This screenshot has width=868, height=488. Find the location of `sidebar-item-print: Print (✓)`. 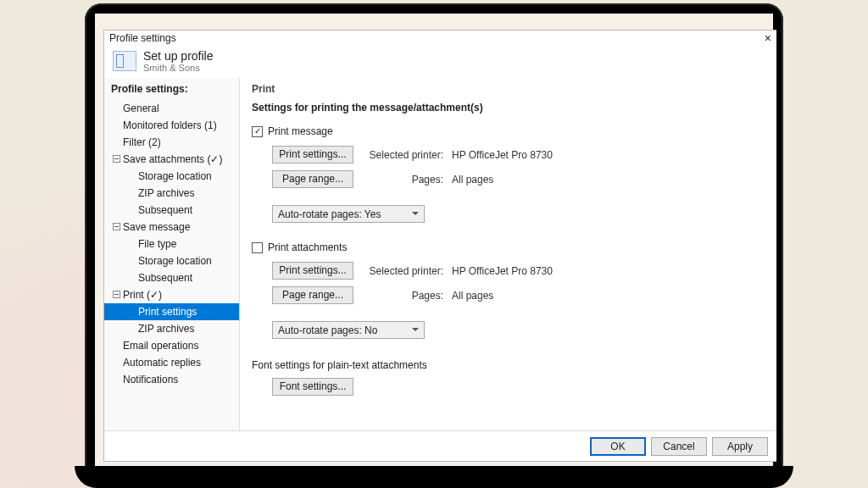

sidebar-item-print: Print (✓) is located at coordinates (171, 295).